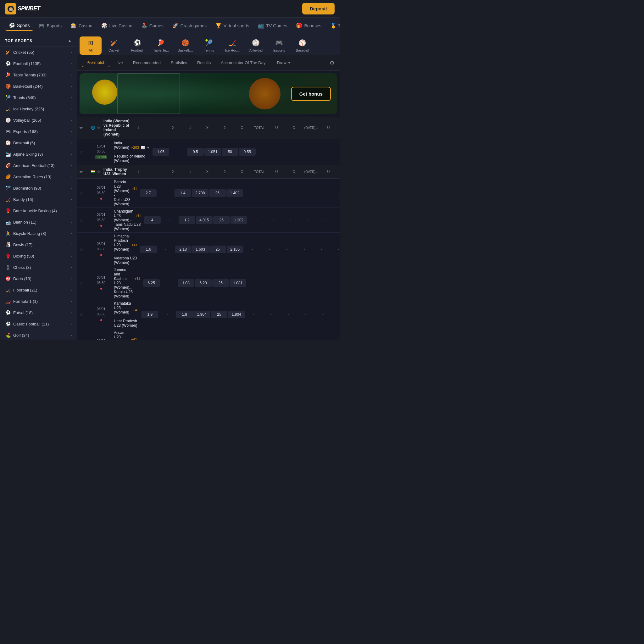 This screenshot has width=644, height=644. Describe the element at coordinates (183, 193) in the screenshot. I see `odds-cell: 1.4` at that location.